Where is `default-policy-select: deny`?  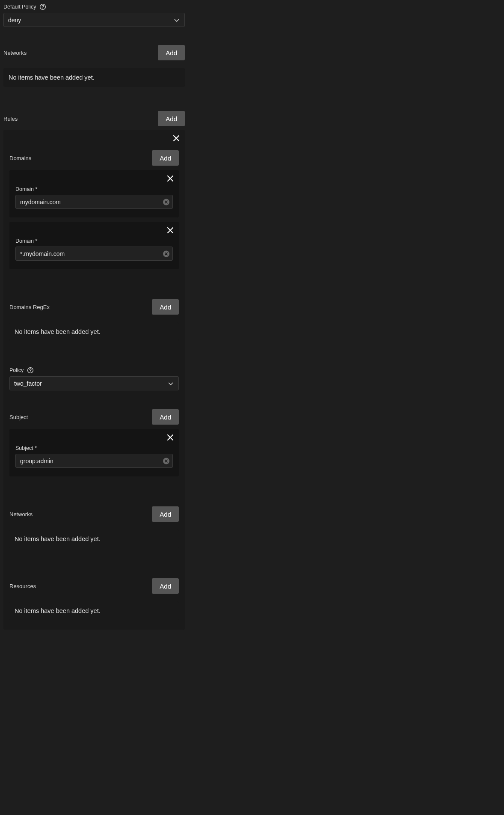 default-policy-select: deny is located at coordinates (94, 20).